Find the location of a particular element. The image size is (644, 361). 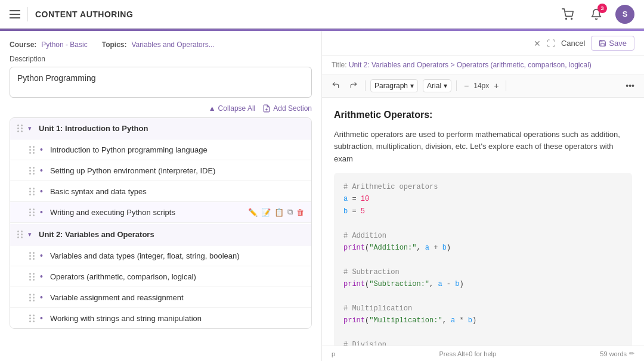

collapse-row: ▲ Collapse All Add Section is located at coordinates (161, 108).